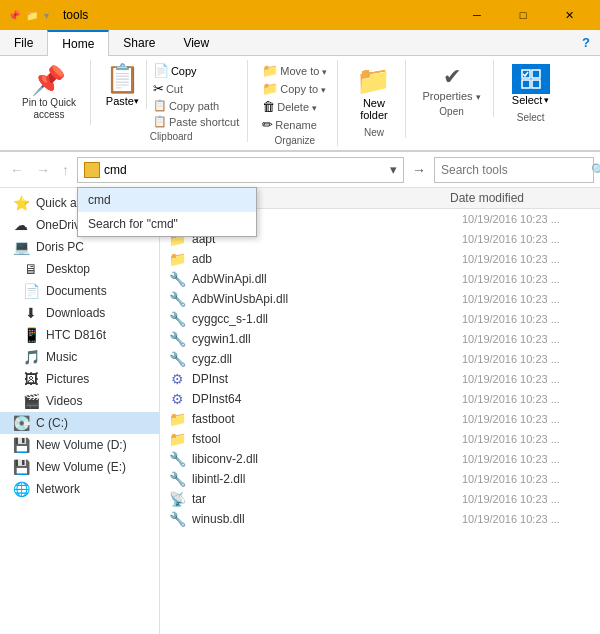 The height and width of the screenshot is (634, 600). What do you see at coordinates (380, 339) in the screenshot?
I see `table-row: 🔧 cygwin1.dll 10/19/2016 10:23 ...` at bounding box center [380, 339].